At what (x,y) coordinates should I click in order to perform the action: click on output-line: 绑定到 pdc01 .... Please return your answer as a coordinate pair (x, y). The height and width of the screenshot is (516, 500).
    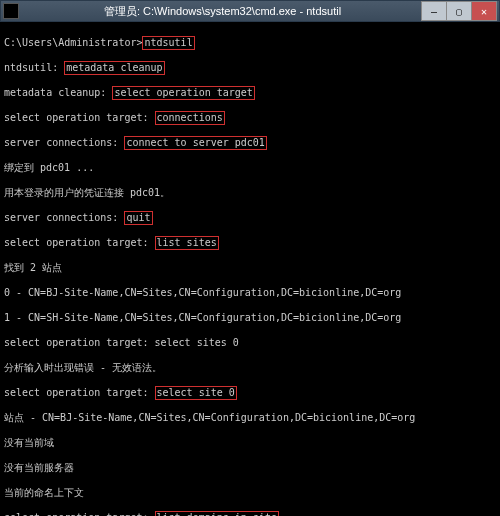
    Looking at the image, I should click on (250, 168).